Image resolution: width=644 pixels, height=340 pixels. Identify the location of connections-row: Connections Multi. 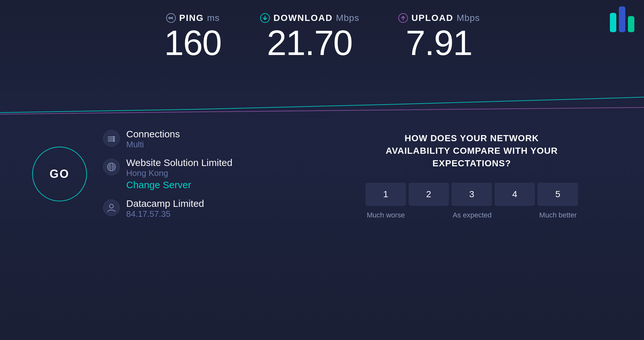
(168, 139).